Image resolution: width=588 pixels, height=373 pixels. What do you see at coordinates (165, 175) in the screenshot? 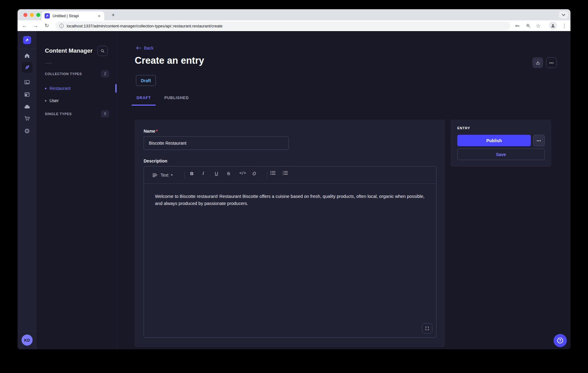
I see `block-type-label: Text` at bounding box center [165, 175].